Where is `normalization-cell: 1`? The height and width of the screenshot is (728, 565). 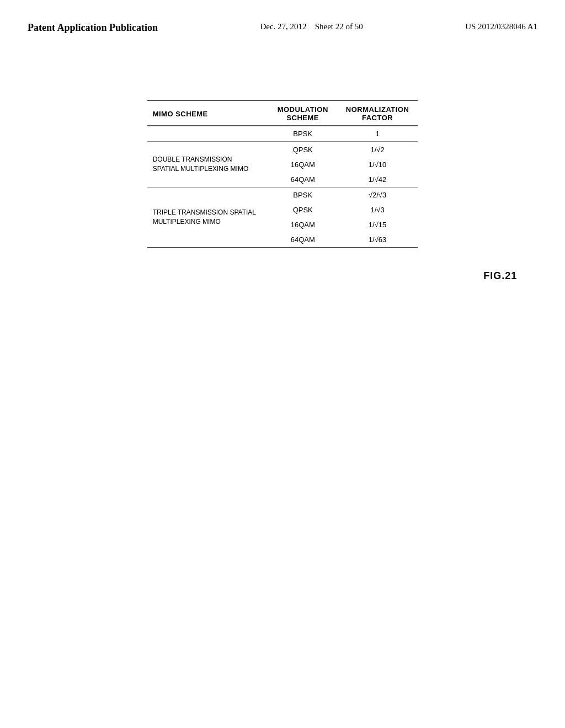
normalization-cell: 1 is located at coordinates (377, 133).